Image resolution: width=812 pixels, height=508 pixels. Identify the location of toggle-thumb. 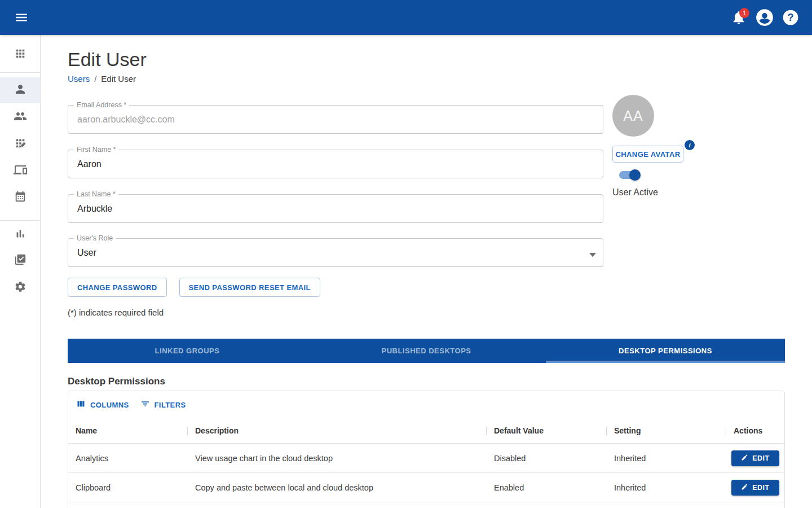
(635, 175).